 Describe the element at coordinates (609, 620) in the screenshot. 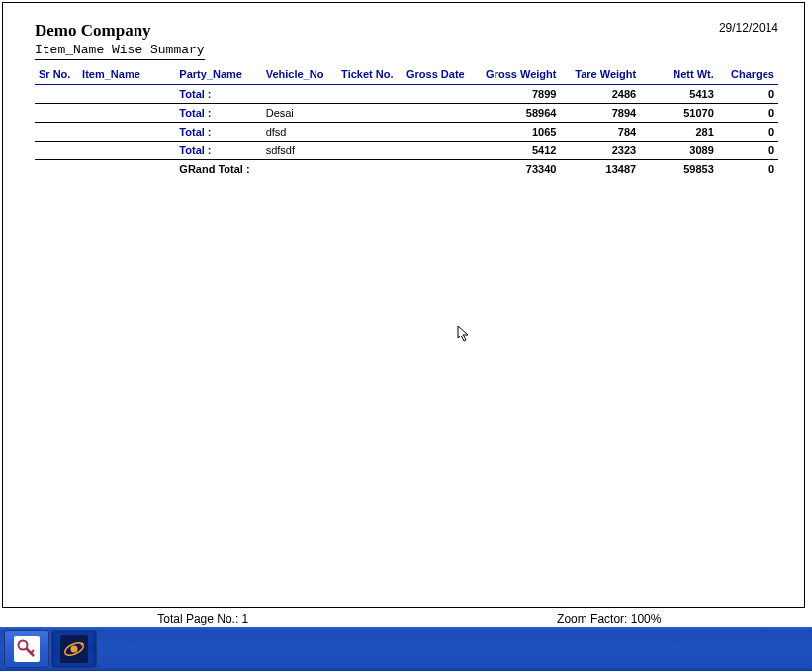

I see `status-zoom: Zoom Factor: 100%` at that location.